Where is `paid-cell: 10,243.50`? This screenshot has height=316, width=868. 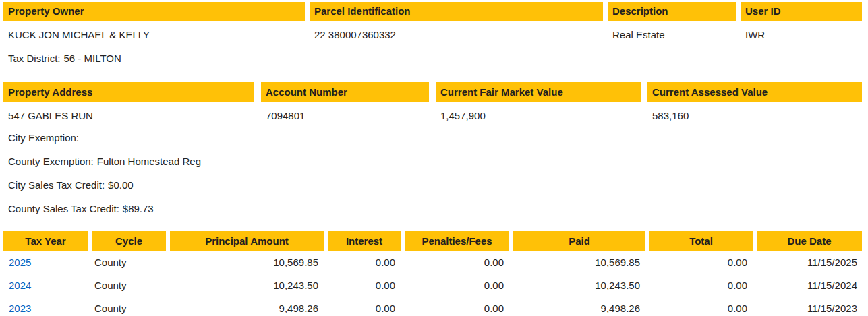
paid-cell: 10,243.50 is located at coordinates (579, 286).